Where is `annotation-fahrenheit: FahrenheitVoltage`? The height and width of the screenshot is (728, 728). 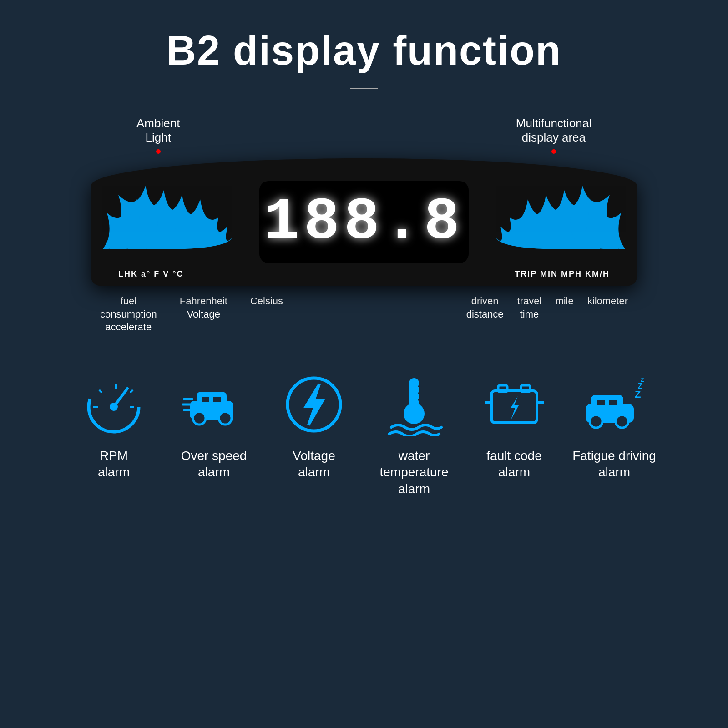
annotation-fahrenheit: FahrenheitVoltage is located at coordinates (204, 308).